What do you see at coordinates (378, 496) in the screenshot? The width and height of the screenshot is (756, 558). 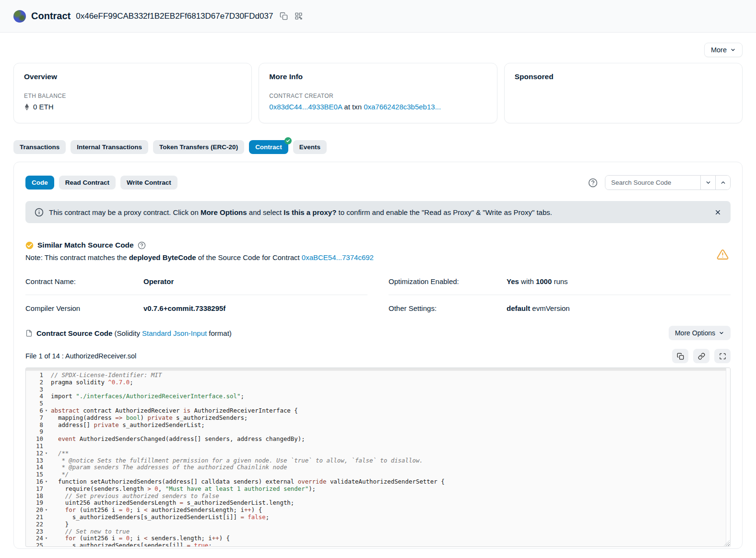 I see `code-line: 18 // Set previous authorized senders to…` at bounding box center [378, 496].